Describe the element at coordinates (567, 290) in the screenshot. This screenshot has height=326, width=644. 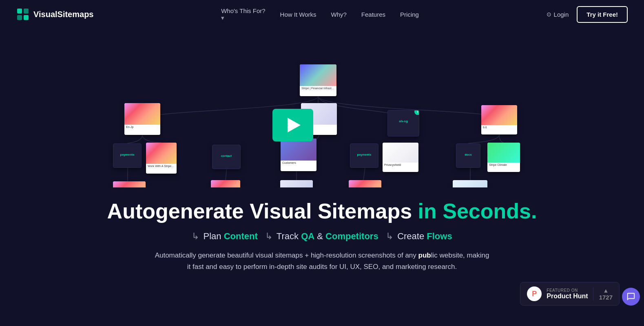
I see `product-hunt-featured-label: FEATURED ON` at that location.